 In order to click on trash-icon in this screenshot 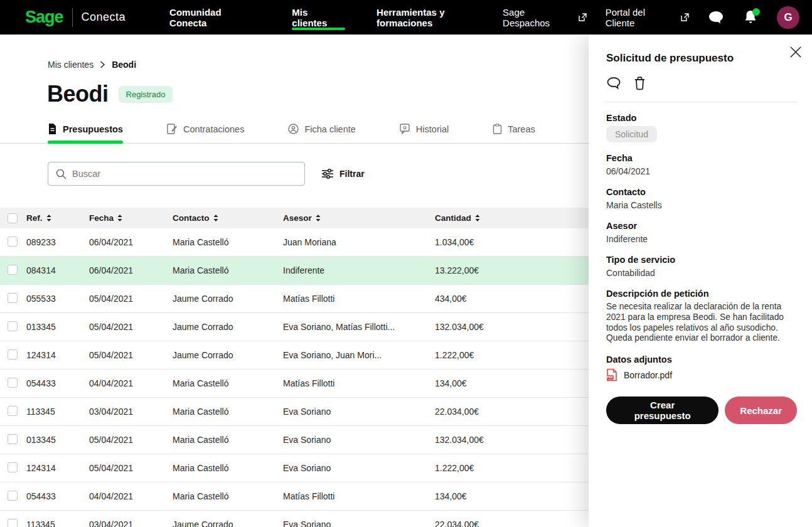, I will do `click(640, 83)`.